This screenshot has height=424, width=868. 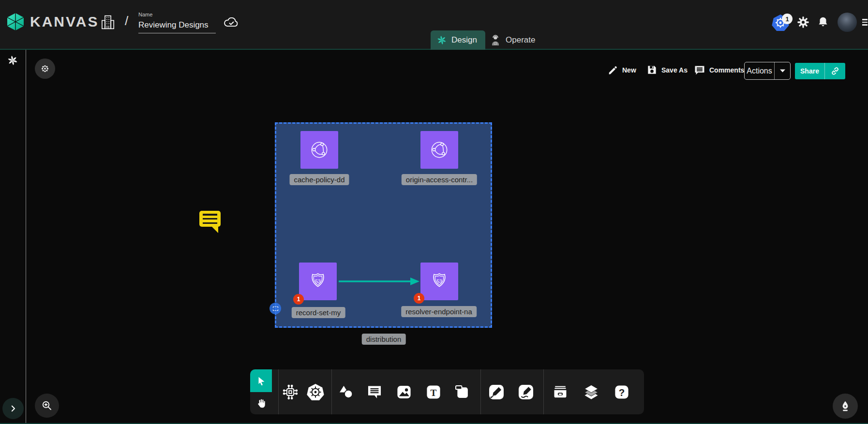 What do you see at coordinates (47, 406) in the screenshot?
I see `zoom-in-button` at bounding box center [47, 406].